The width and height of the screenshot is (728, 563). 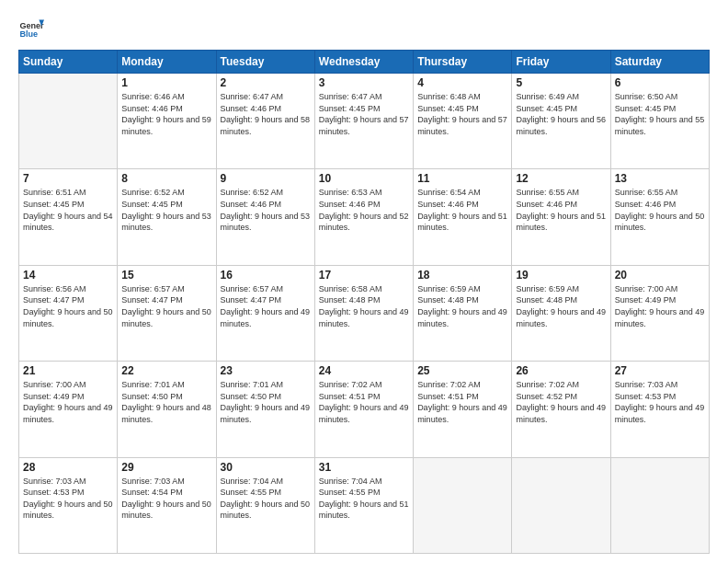 What do you see at coordinates (166, 371) in the screenshot?
I see `day-number: 22` at bounding box center [166, 371].